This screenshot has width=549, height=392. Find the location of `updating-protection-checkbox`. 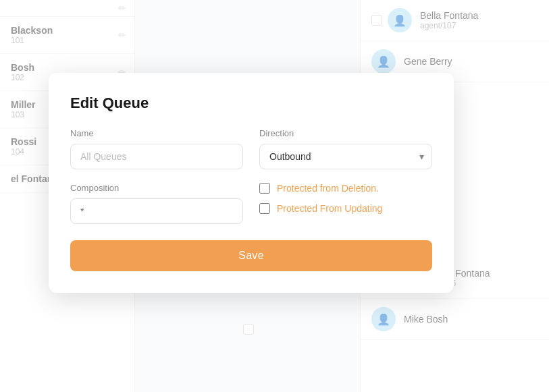

updating-protection-checkbox is located at coordinates (265, 208).